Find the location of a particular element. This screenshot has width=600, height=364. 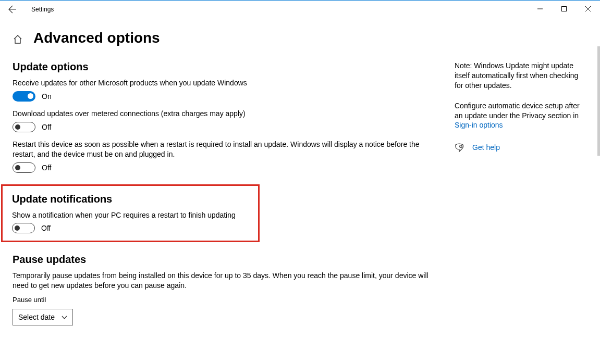

scrollbar is located at coordinates (598, 101).